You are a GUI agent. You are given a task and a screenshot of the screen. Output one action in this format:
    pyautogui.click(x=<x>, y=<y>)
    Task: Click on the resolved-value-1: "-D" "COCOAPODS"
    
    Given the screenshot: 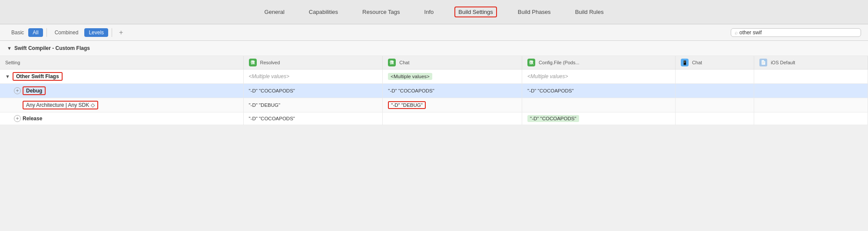 What is the action you would take?
    pyautogui.click(x=313, y=91)
    